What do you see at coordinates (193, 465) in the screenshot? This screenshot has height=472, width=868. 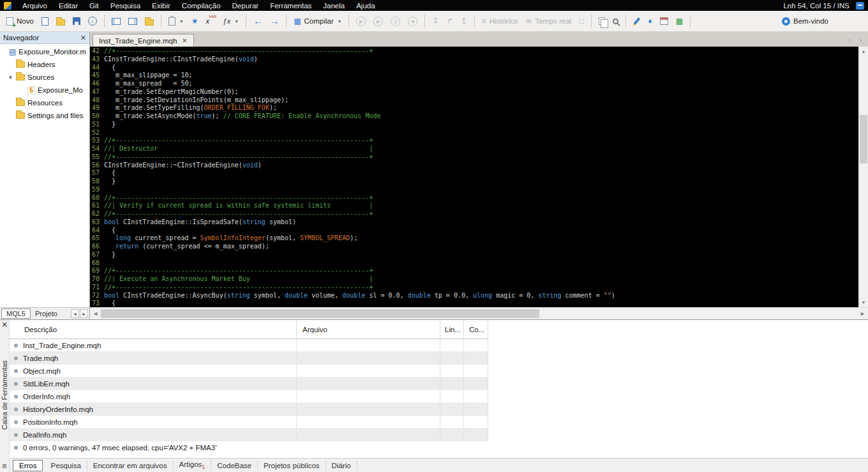 I see `toolbox-tab-artigos: Artigos1` at bounding box center [193, 465].